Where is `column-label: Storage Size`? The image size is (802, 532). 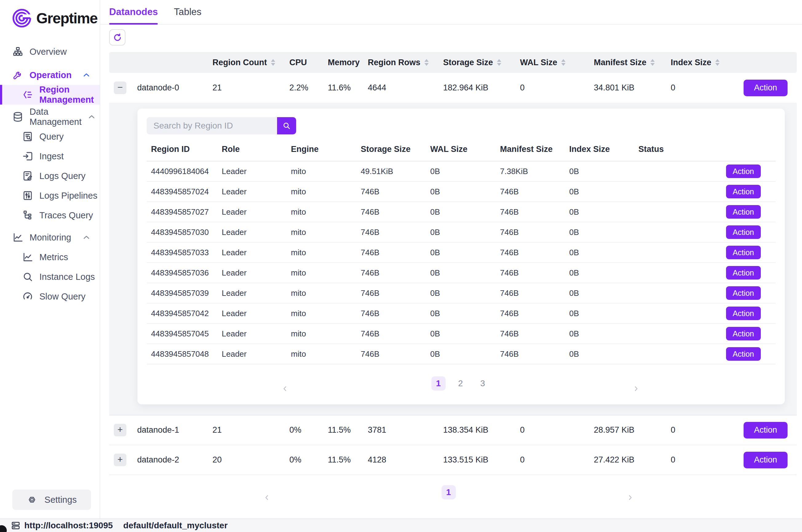
column-label: Storage Size is located at coordinates (468, 62).